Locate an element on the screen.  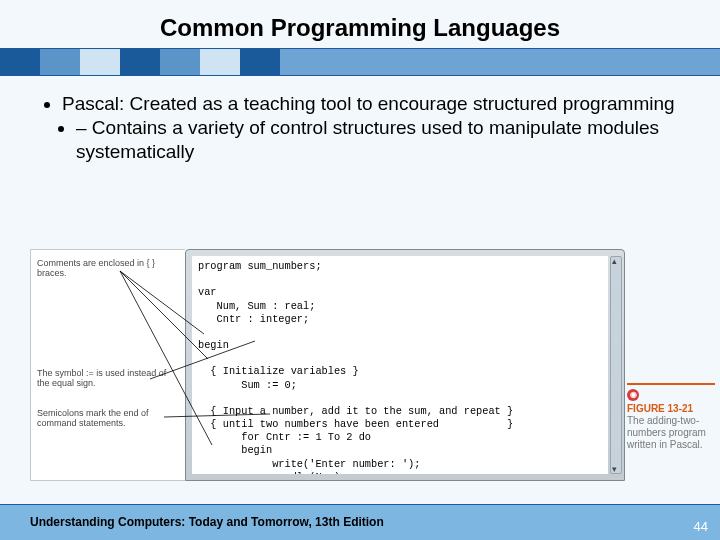
slide-title: Common Programming Languages is located at coordinates (360, 28).